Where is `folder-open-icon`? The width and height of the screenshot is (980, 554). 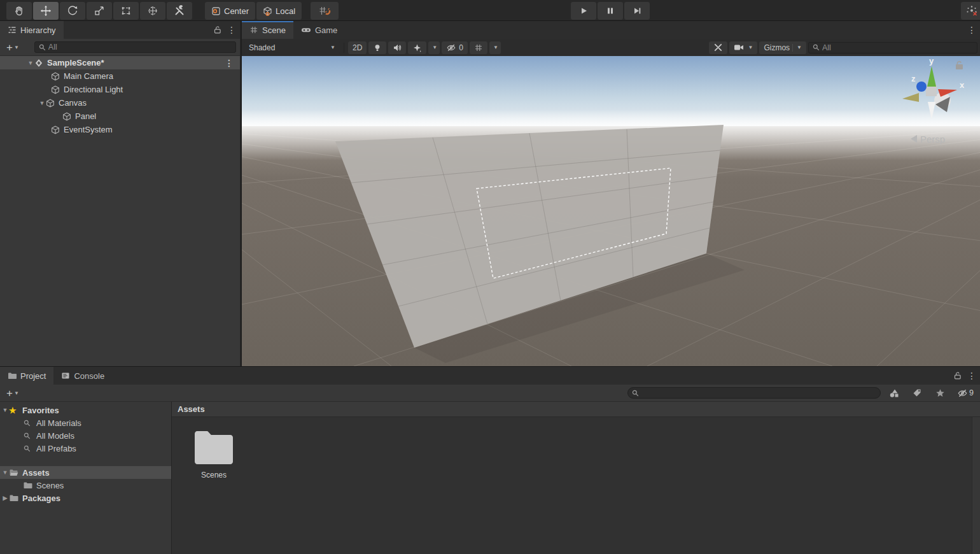 folder-open-icon is located at coordinates (14, 472).